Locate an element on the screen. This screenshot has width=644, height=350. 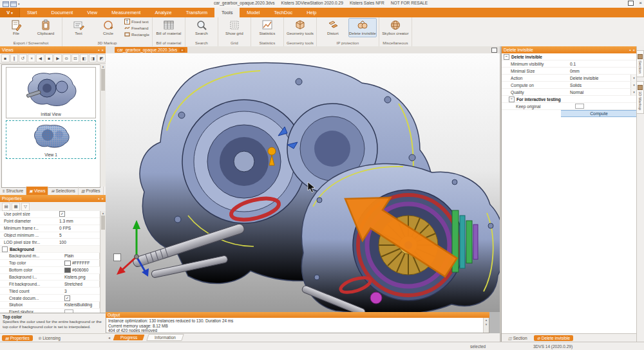
tab-tools: Tools is located at coordinates (227, 13).